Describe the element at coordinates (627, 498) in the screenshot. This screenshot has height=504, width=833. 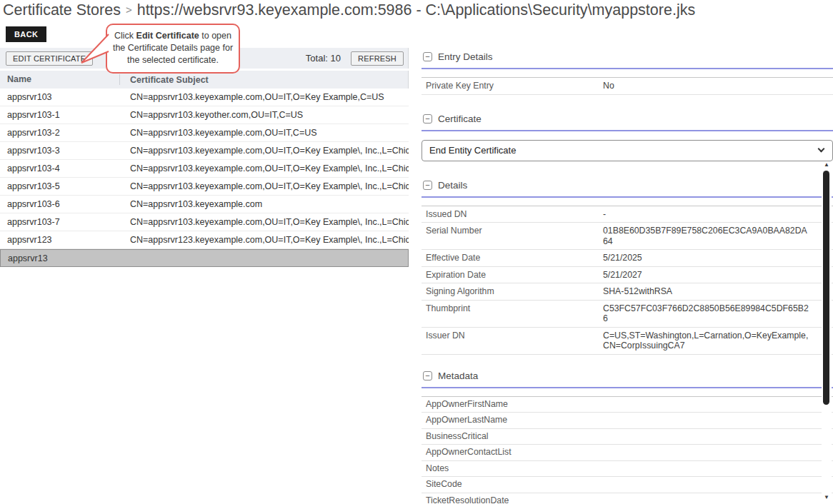
I see `metadata-field-row: TicketResolutionDate` at that location.